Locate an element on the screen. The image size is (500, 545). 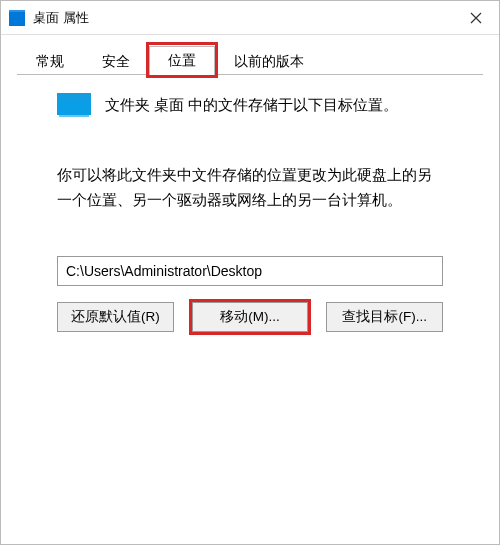
window-title: 桌面 属性 is located at coordinates (243, 18).